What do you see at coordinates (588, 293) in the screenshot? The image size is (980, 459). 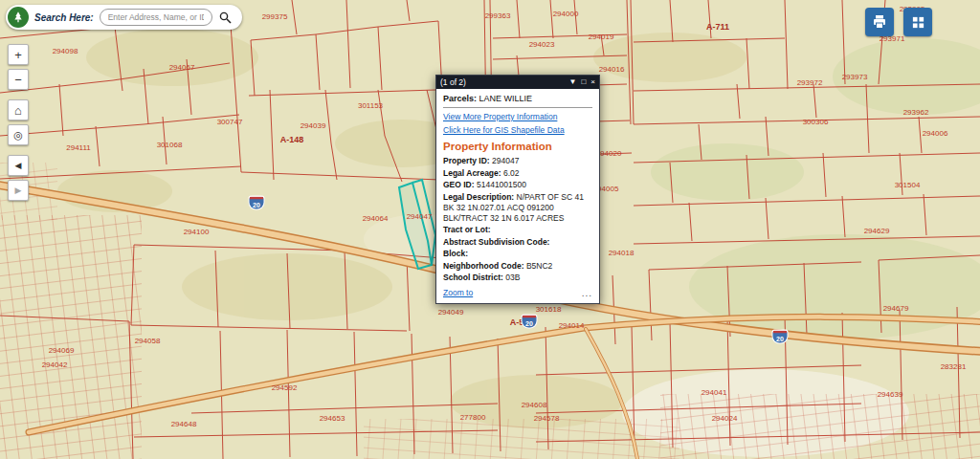 I see `popup-options-button: ...` at bounding box center [588, 293].